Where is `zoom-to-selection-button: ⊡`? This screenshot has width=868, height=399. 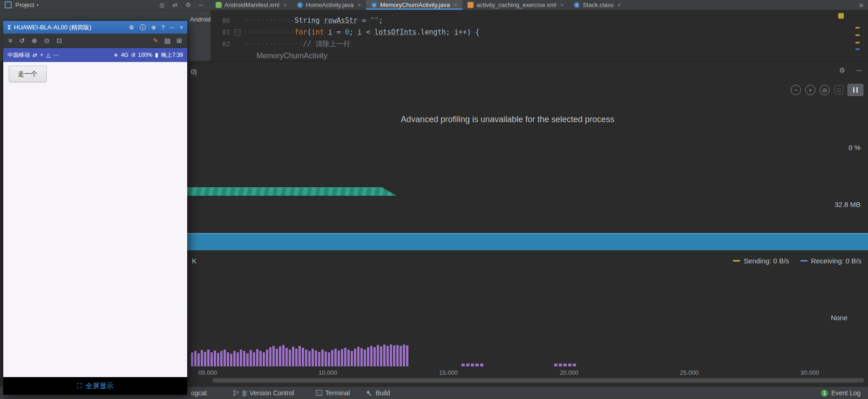
zoom-to-selection-button: ⊡ is located at coordinates (839, 90).